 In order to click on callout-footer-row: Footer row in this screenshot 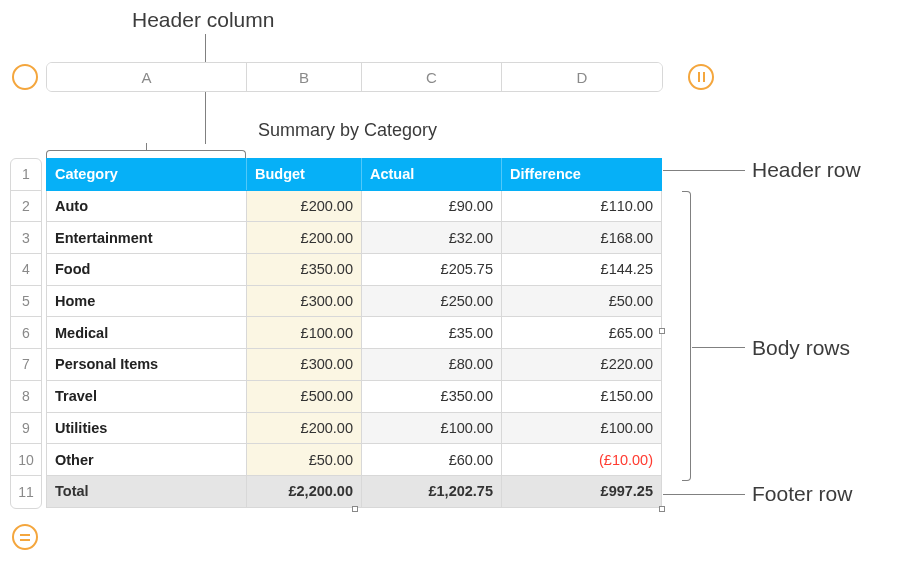, I will do `click(802, 494)`.